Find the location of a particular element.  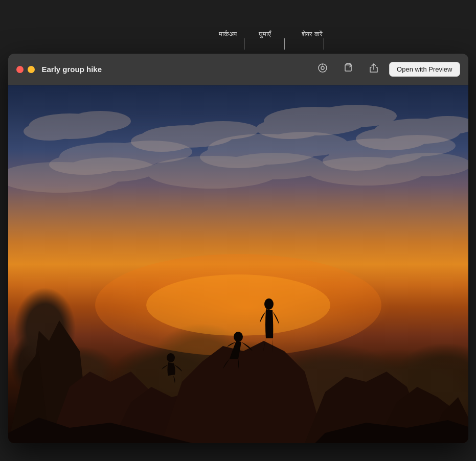

close-button: ✕ is located at coordinates (20, 70).